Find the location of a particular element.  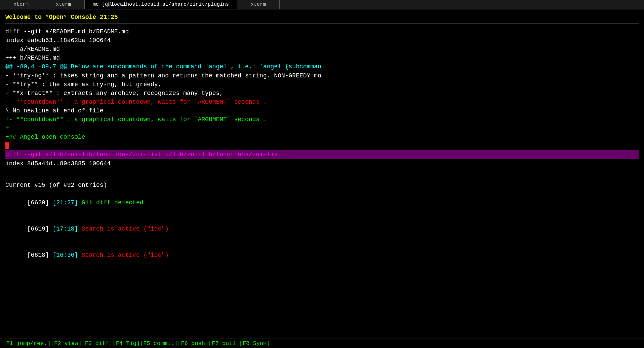

diff-line-6: - **try-ng** : takes string and a patter… is located at coordinates (322, 76).